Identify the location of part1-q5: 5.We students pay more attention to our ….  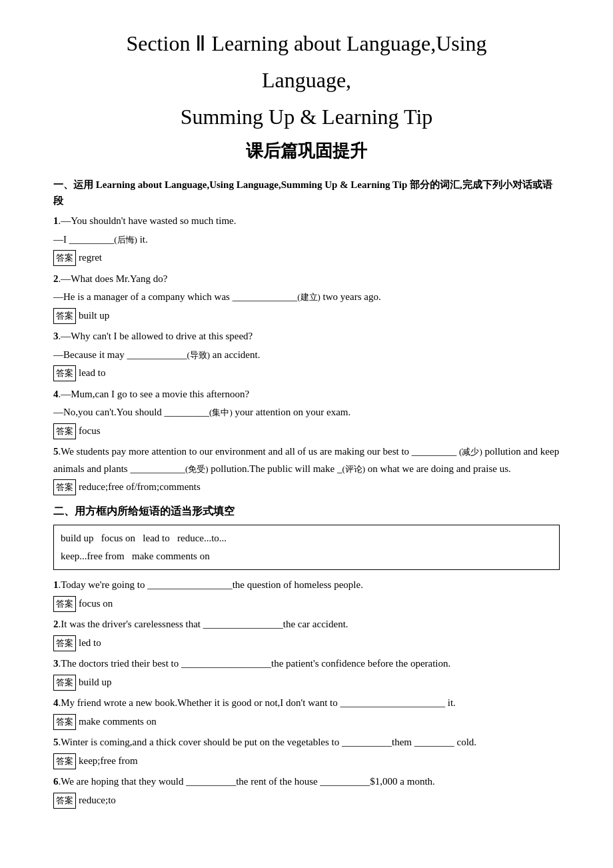
(306, 469).